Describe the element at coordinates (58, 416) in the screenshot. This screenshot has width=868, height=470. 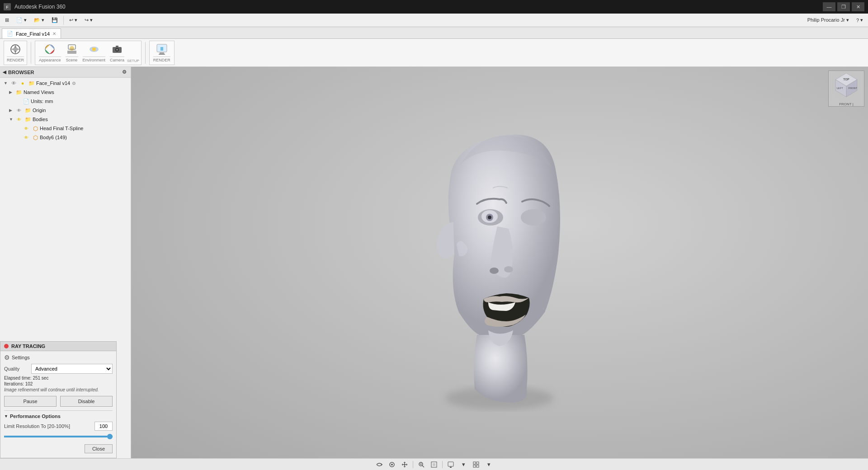
I see `perf-header: ▼ Performance Options` at that location.